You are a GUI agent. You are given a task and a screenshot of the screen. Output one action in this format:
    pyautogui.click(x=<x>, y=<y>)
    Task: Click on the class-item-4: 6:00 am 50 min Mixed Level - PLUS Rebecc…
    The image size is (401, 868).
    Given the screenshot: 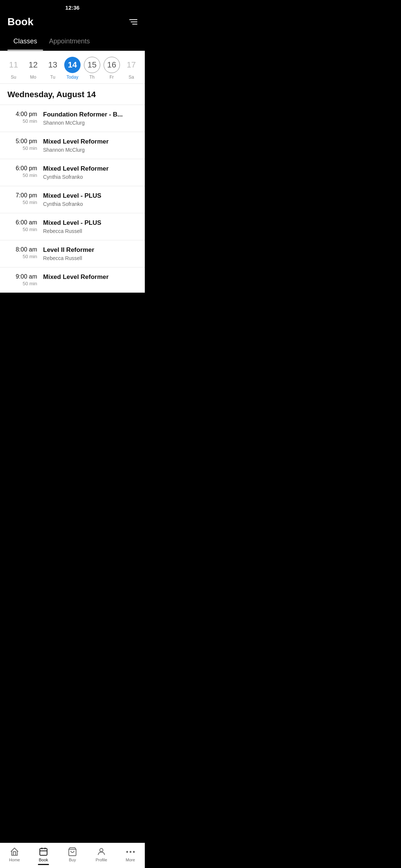 What is the action you would take?
    pyautogui.click(x=72, y=227)
    